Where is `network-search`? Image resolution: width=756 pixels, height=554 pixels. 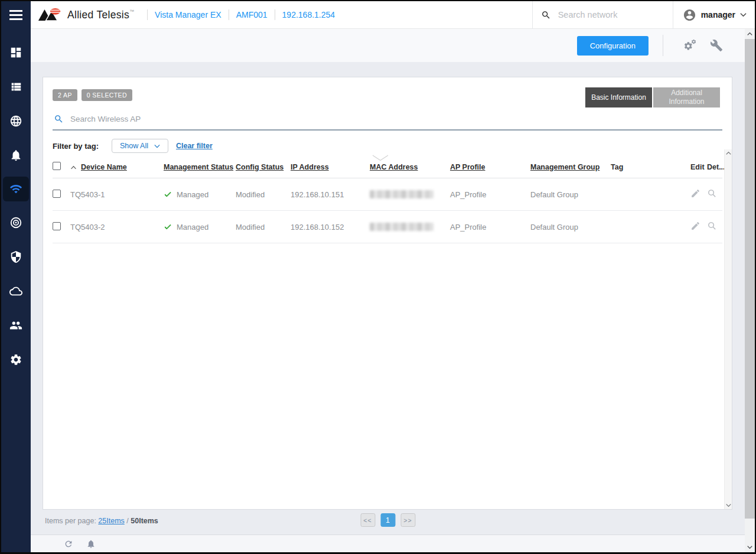
network-search is located at coordinates (602, 15).